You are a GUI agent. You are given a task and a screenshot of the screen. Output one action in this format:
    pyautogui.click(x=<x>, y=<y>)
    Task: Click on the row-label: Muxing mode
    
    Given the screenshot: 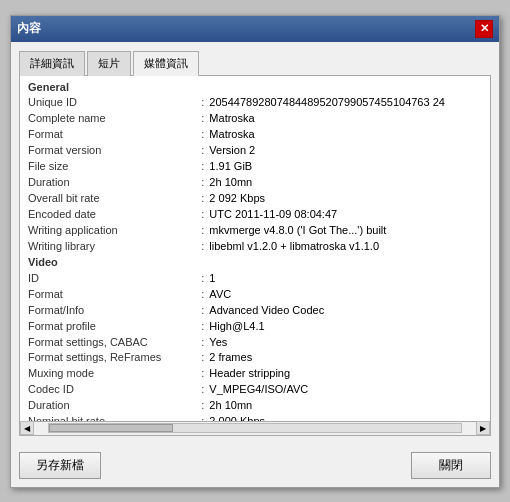 What is the action you would take?
    pyautogui.click(x=112, y=374)
    